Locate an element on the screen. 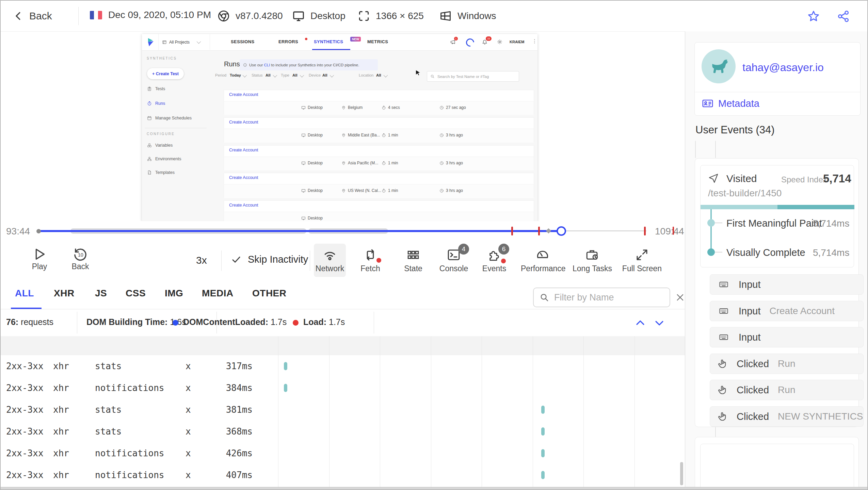  close-panel-icon is located at coordinates (680, 297).